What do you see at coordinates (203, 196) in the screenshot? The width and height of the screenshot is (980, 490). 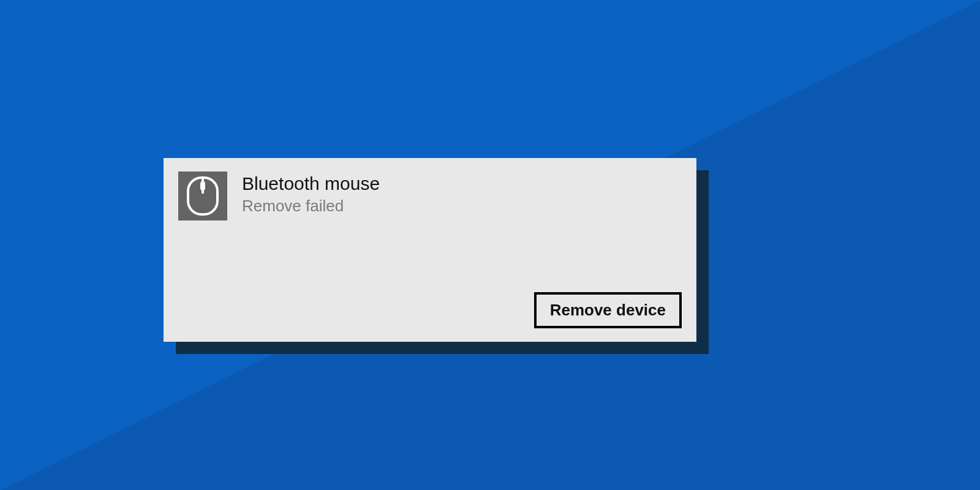 I see `mouse-icon` at bounding box center [203, 196].